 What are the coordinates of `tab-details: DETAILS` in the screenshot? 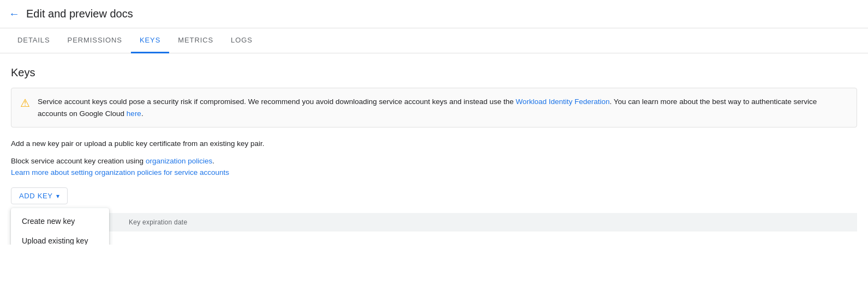 It's located at (34, 41).